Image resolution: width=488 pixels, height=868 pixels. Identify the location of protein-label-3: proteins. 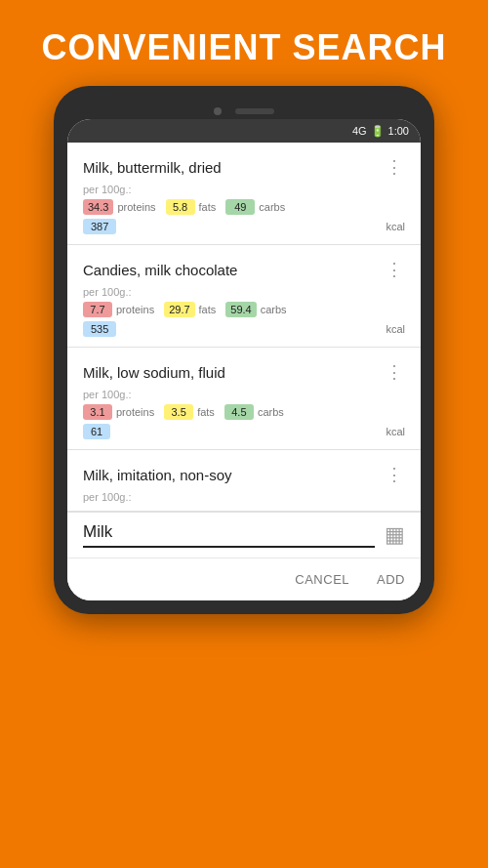
(135, 412).